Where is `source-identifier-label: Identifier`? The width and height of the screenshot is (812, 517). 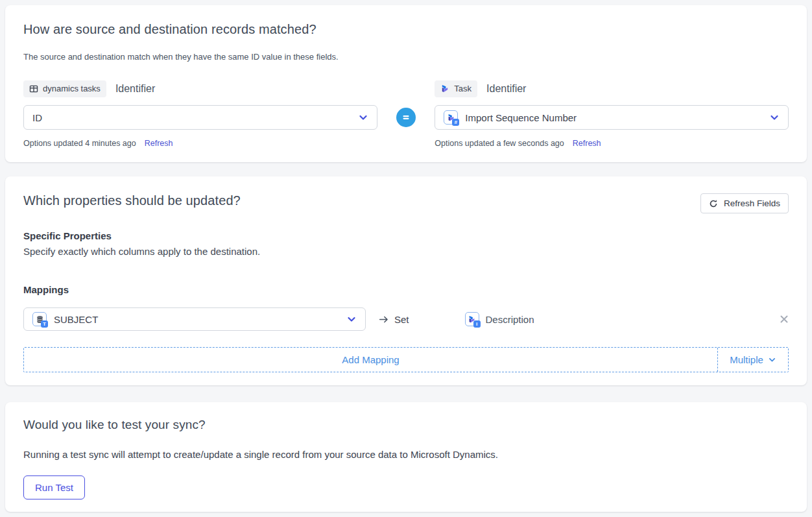 source-identifier-label: Identifier is located at coordinates (135, 89).